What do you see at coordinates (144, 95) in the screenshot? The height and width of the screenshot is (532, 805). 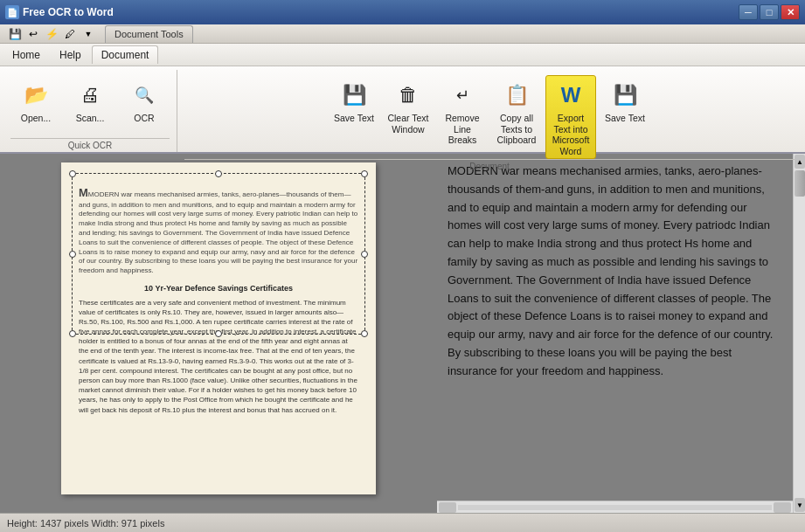 I see `ocr-icon: 🔍` at bounding box center [144, 95].